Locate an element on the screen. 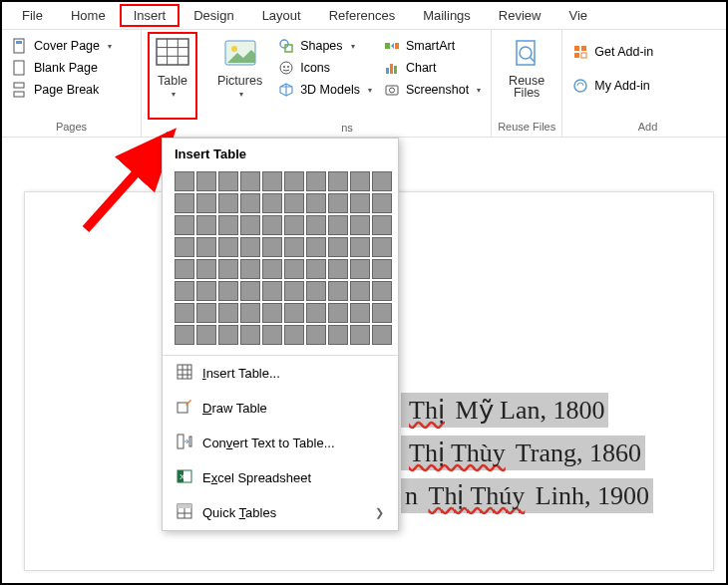 The image size is (728, 585). icons-button: Icons is located at coordinates (325, 68).